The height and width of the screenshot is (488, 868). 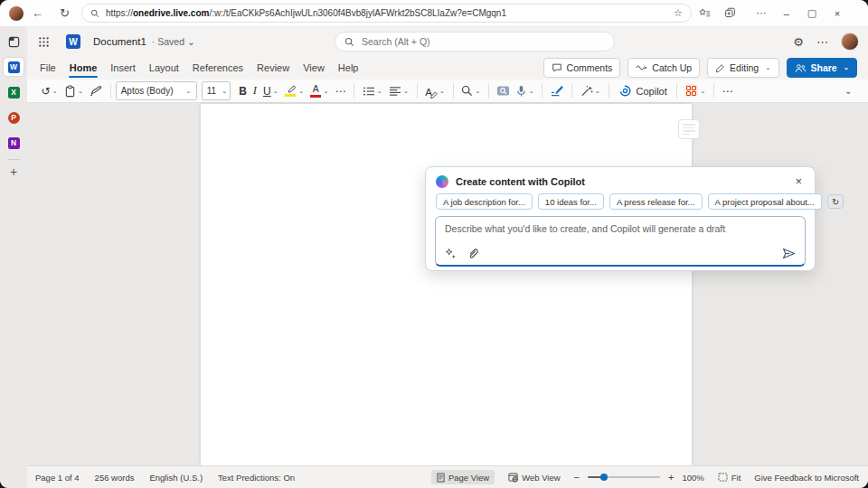 What do you see at coordinates (850, 42) in the screenshot?
I see `user-avatar` at bounding box center [850, 42].